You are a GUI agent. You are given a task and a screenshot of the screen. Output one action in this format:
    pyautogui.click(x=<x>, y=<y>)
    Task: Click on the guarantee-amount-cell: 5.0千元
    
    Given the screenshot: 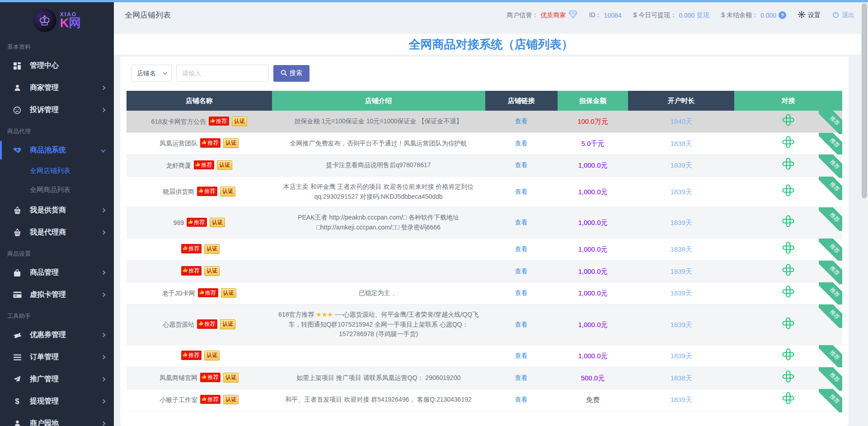 What is the action you would take?
    pyautogui.click(x=593, y=144)
    